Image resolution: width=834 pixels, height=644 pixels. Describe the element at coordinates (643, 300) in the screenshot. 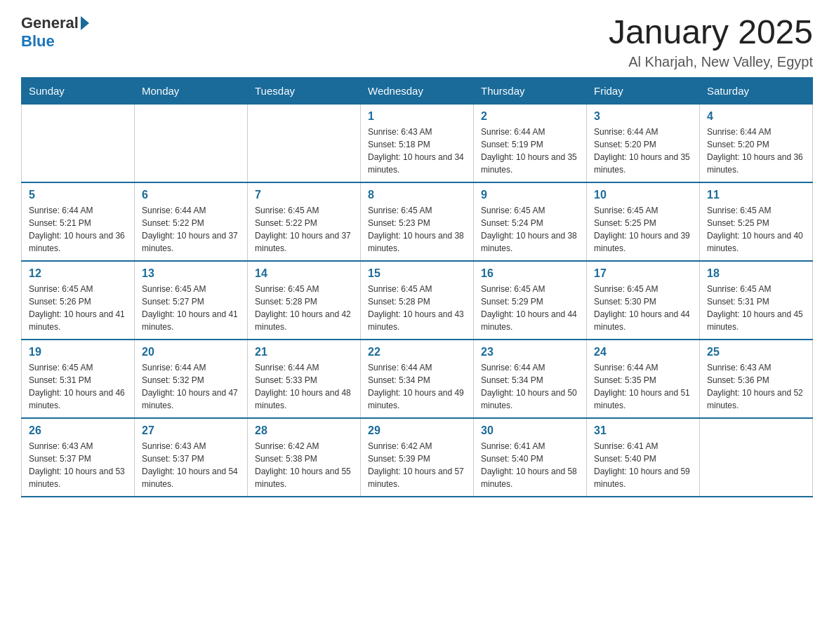

I see `table-row: 17Sunrise: 6:45 AMSunset: 5:30 PMDayligh…` at that location.